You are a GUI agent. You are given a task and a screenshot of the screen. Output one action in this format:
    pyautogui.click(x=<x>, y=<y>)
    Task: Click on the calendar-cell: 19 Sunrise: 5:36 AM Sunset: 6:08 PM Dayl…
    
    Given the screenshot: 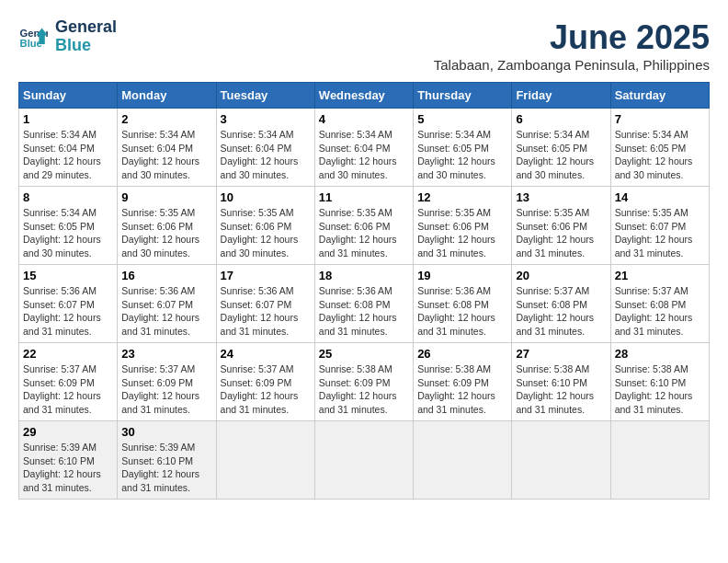 What is the action you would take?
    pyautogui.click(x=463, y=304)
    